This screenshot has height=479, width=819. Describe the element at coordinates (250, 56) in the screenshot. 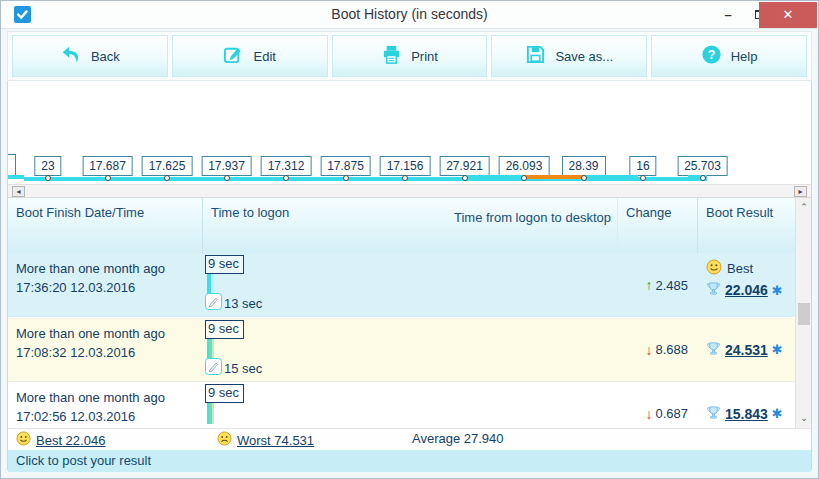

I see `edit-button: Edit` at that location.